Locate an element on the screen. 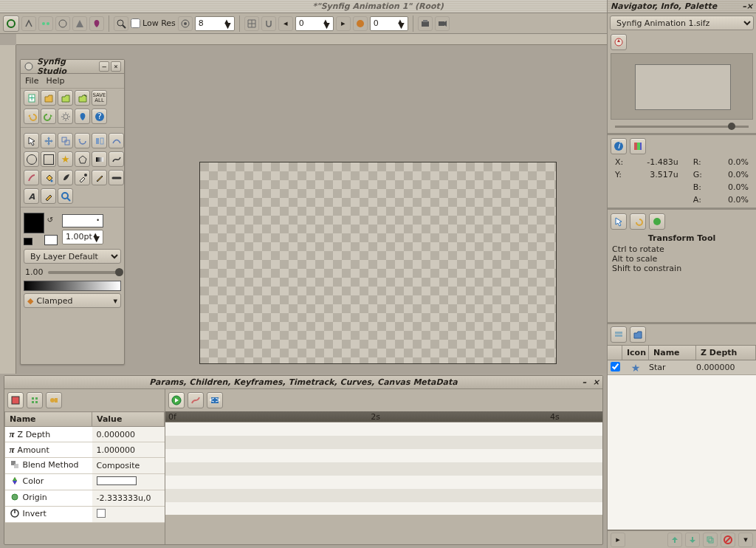 This screenshot has width=756, height=548. param-name: Color is located at coordinates (49, 482).